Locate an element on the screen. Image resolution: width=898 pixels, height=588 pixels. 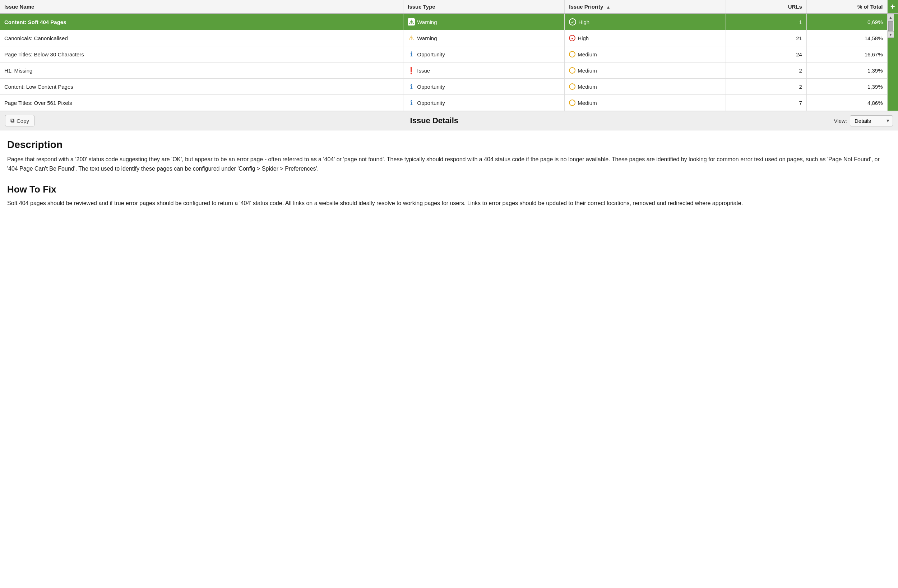
scroll-down-button: ▼ is located at coordinates (891, 35).